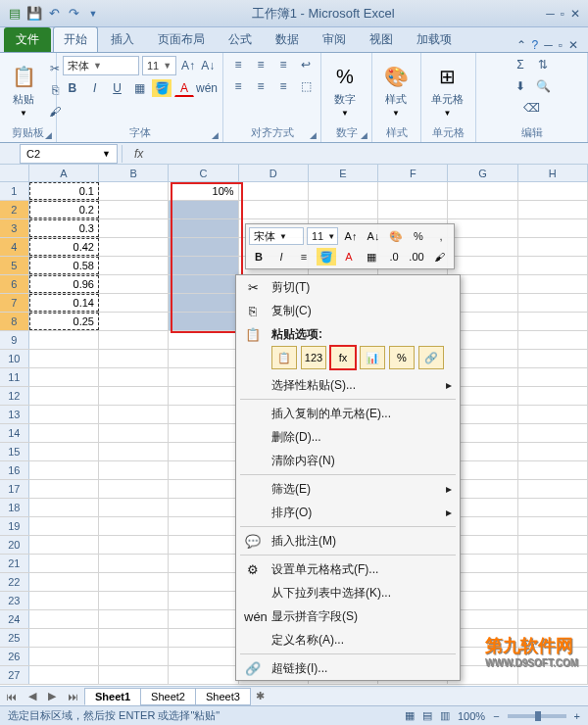 The width and height of the screenshot is (588, 725). What do you see at coordinates (427, 715) in the screenshot?
I see `view-layout-icon: ▤` at bounding box center [427, 715].